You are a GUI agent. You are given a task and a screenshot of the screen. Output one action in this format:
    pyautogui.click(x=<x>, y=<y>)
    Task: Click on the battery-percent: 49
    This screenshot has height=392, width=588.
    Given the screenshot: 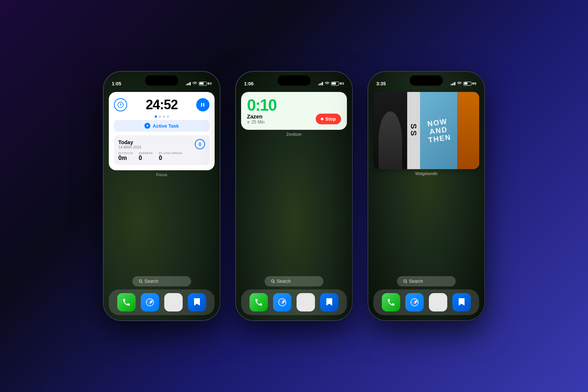 What is the action you would take?
    pyautogui.click(x=474, y=83)
    